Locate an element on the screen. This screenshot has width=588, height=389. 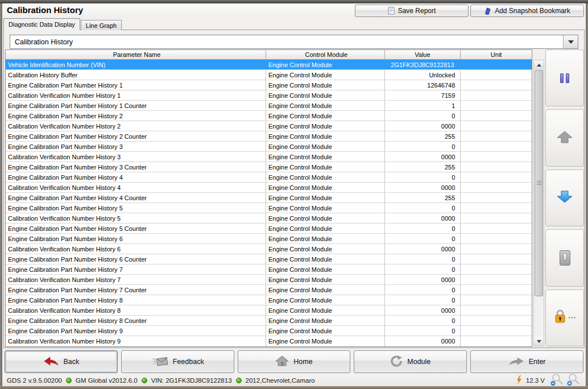
side-control-panel: ••• is located at coordinates (565, 198).